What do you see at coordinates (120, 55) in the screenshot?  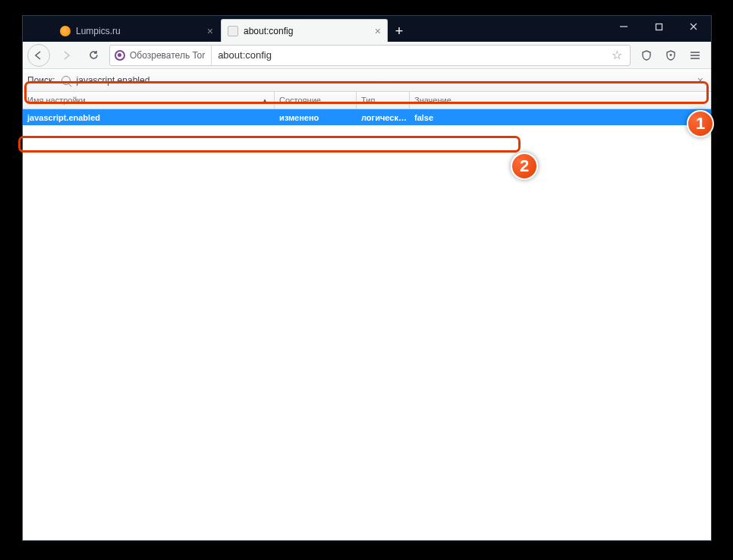 I see `tor-onion-icon` at bounding box center [120, 55].